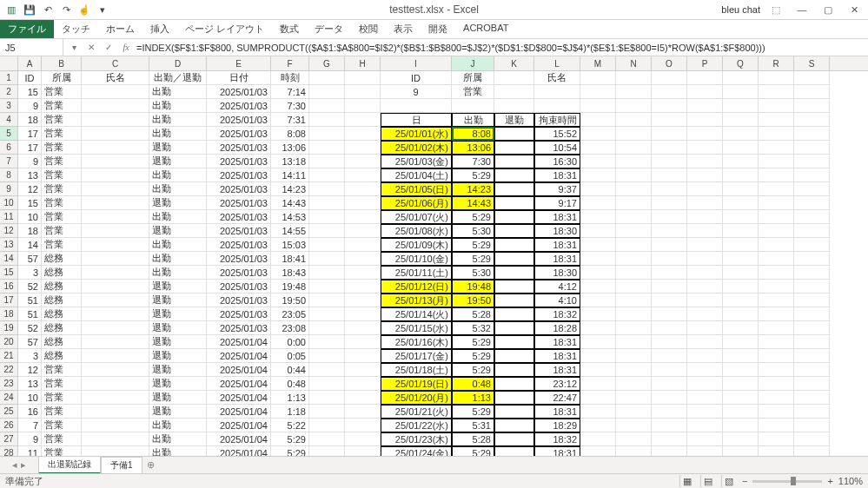 The width and height of the screenshot is (868, 488). Describe the element at coordinates (9, 356) in the screenshot. I see `row-header-21: 21` at that location.